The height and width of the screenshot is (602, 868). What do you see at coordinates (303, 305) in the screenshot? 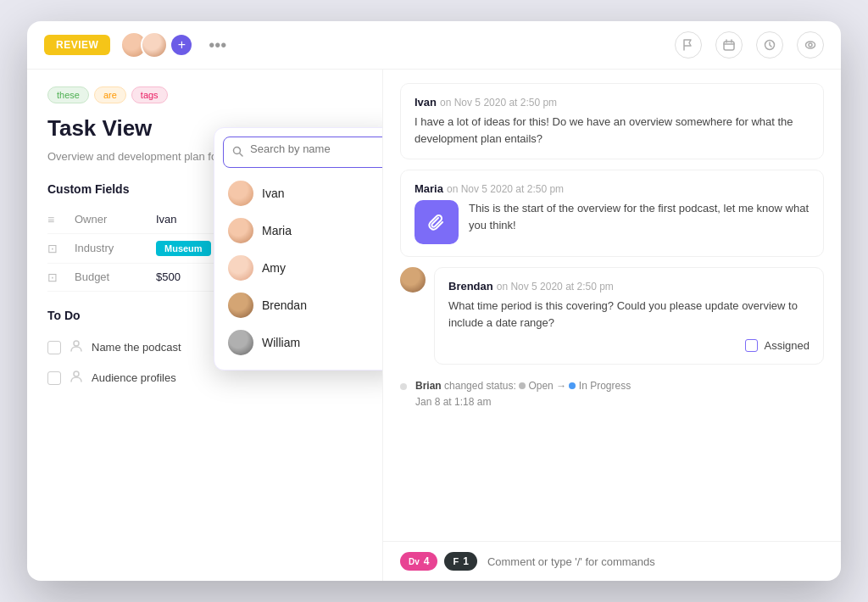
I see `user-item-brendan: Brendan` at bounding box center [303, 305].